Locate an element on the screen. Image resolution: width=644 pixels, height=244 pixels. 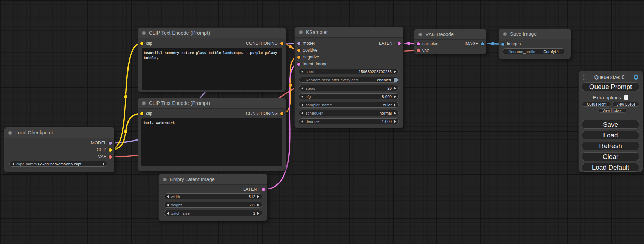
input-dot-vae is located at coordinates (418, 51).